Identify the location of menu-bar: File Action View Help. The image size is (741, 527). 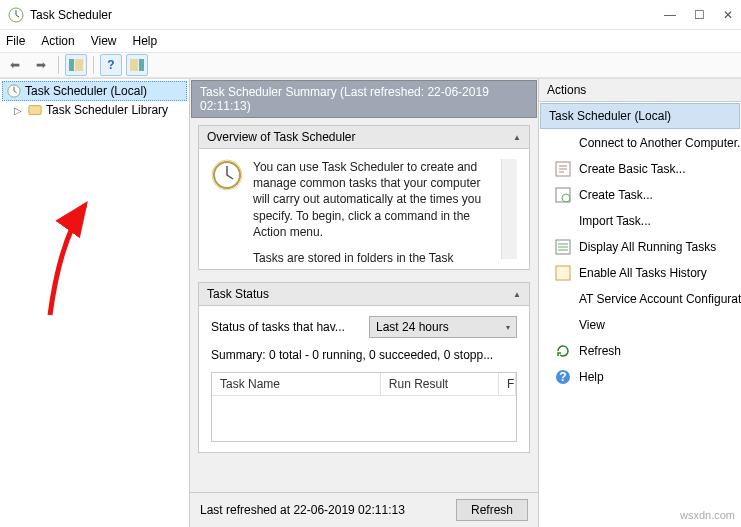
(370, 41).